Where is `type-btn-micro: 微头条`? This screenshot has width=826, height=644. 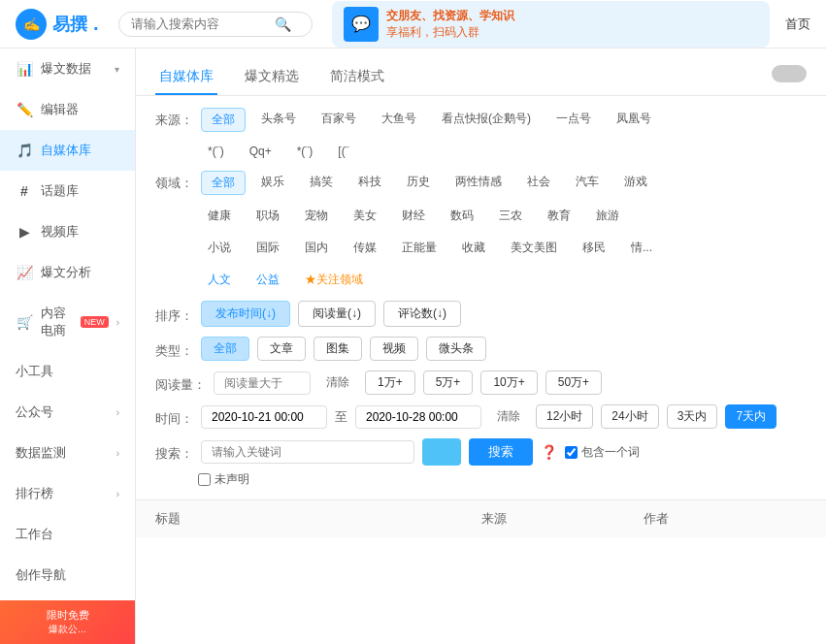 type-btn-micro: 微头条 is located at coordinates (456, 349).